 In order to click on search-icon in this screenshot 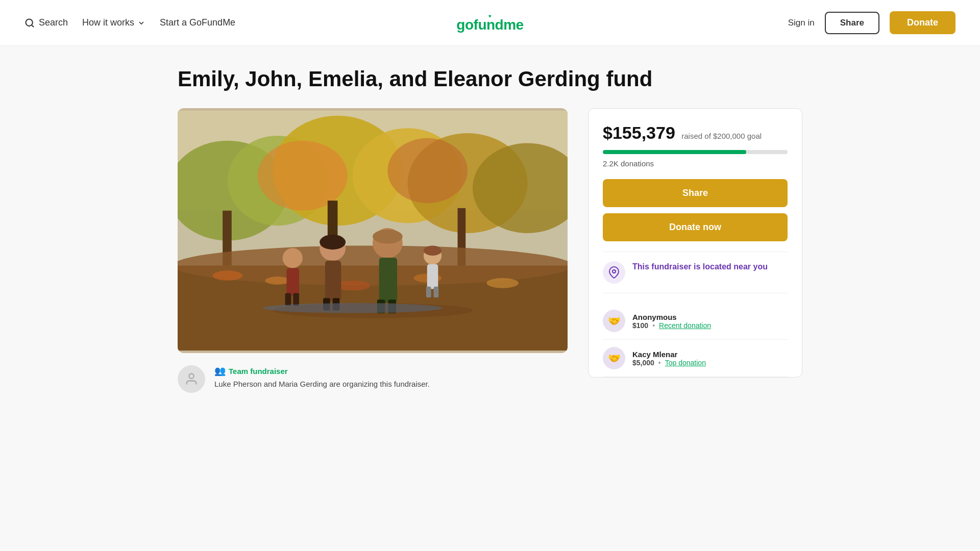, I will do `click(30, 23)`.